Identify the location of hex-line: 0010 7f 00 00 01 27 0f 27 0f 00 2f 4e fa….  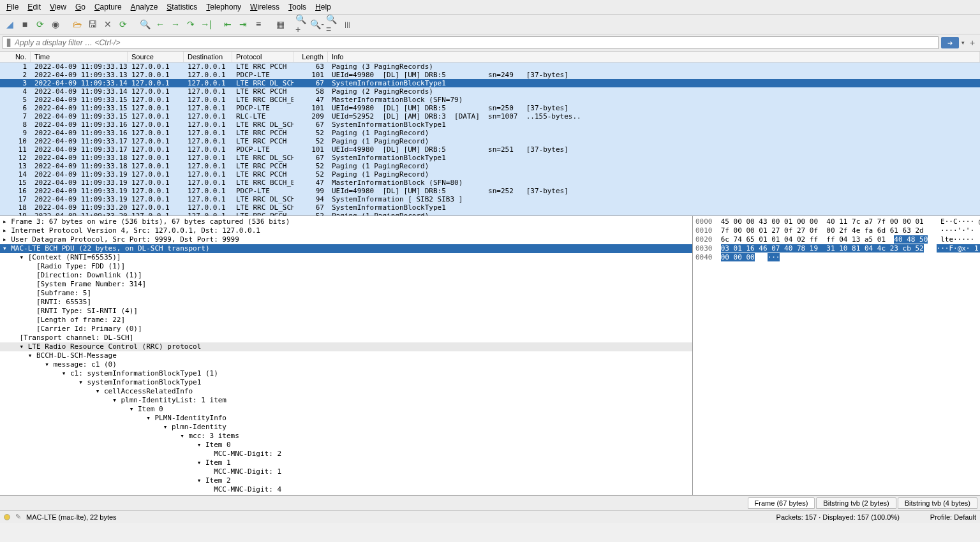
(836, 231).